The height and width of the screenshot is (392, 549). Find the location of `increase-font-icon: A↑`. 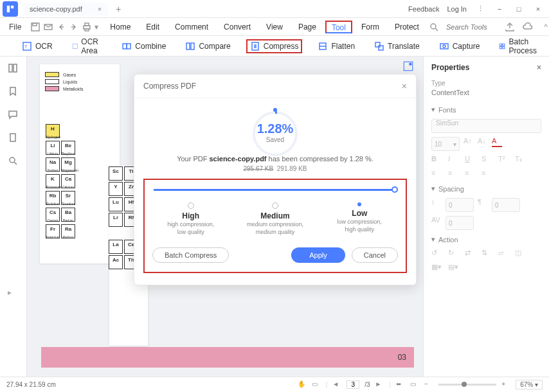

increase-font-icon: A↑ is located at coordinates (469, 142).